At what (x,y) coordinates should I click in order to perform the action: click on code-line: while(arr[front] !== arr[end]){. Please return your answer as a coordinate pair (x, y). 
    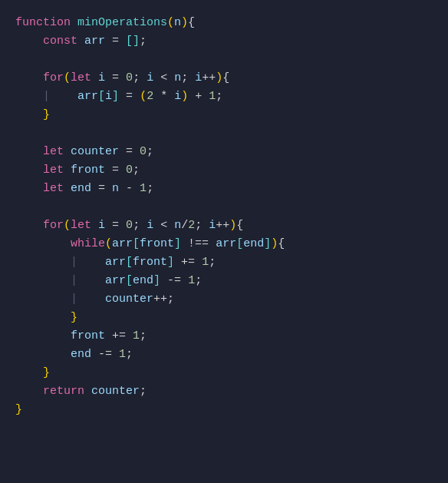
    Looking at the image, I should click on (224, 244).